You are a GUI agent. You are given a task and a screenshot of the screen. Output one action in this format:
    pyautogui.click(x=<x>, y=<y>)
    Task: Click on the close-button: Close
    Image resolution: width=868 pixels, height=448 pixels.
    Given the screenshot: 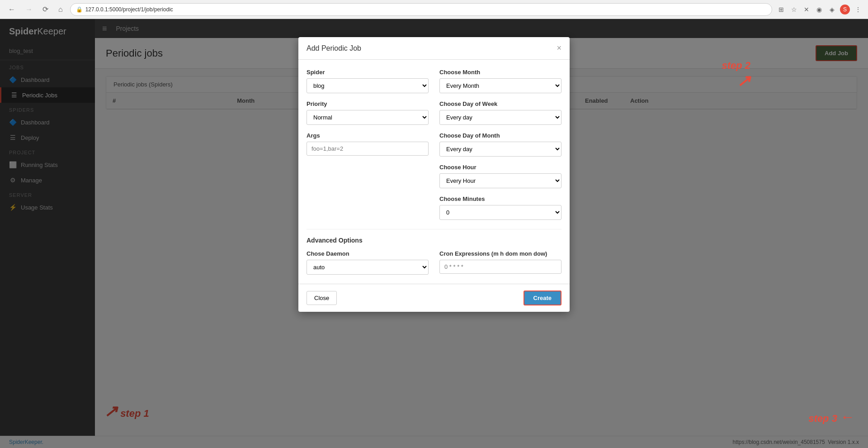 What is the action you would take?
    pyautogui.click(x=322, y=298)
    